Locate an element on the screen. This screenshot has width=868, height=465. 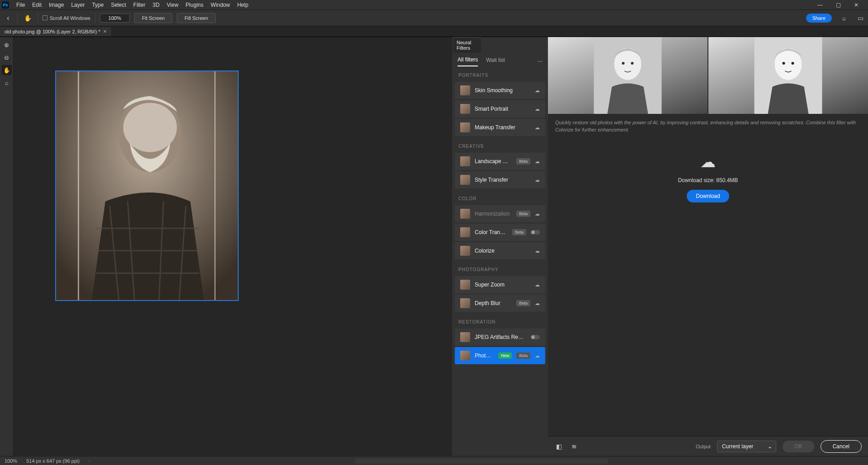
search-icon: ⌕ is located at coordinates (844, 18).